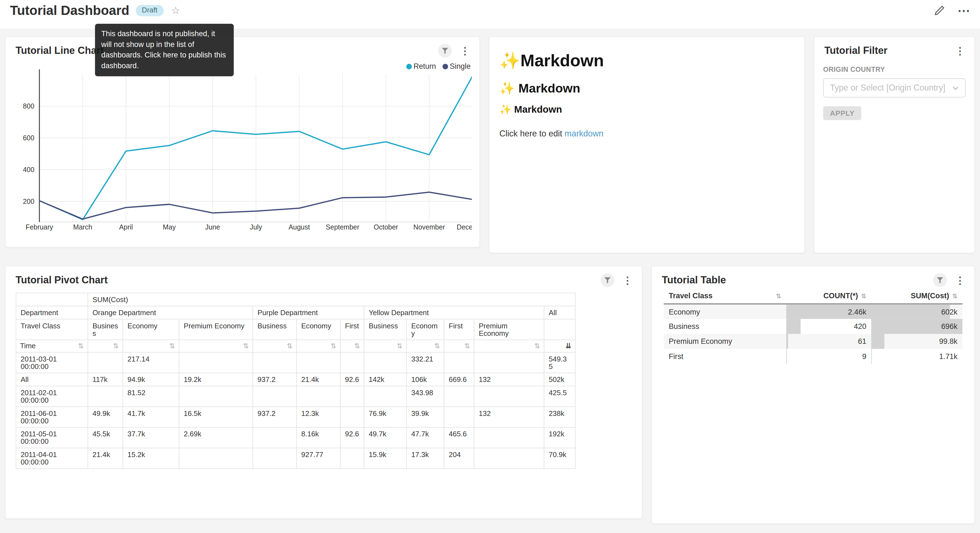 Image resolution: width=980 pixels, height=533 pixels. Describe the element at coordinates (509, 417) in the screenshot. I see `pivot-cell: 132` at that location.